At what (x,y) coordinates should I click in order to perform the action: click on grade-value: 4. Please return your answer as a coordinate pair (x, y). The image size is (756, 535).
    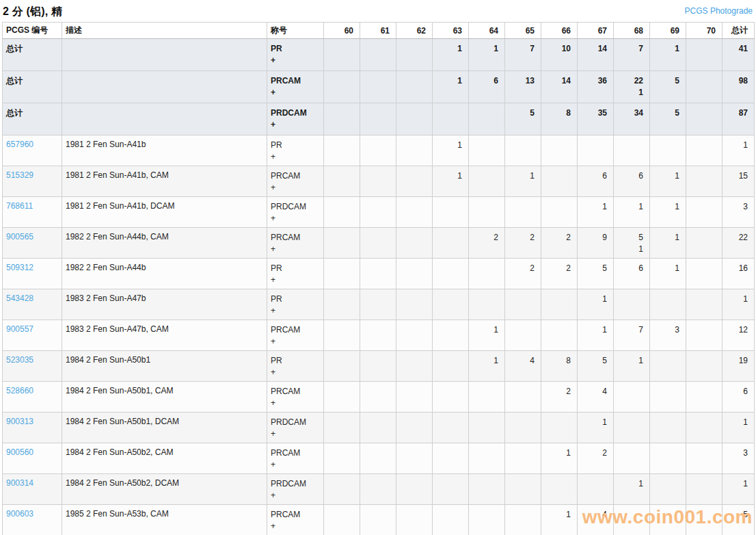
    Looking at the image, I should click on (594, 514).